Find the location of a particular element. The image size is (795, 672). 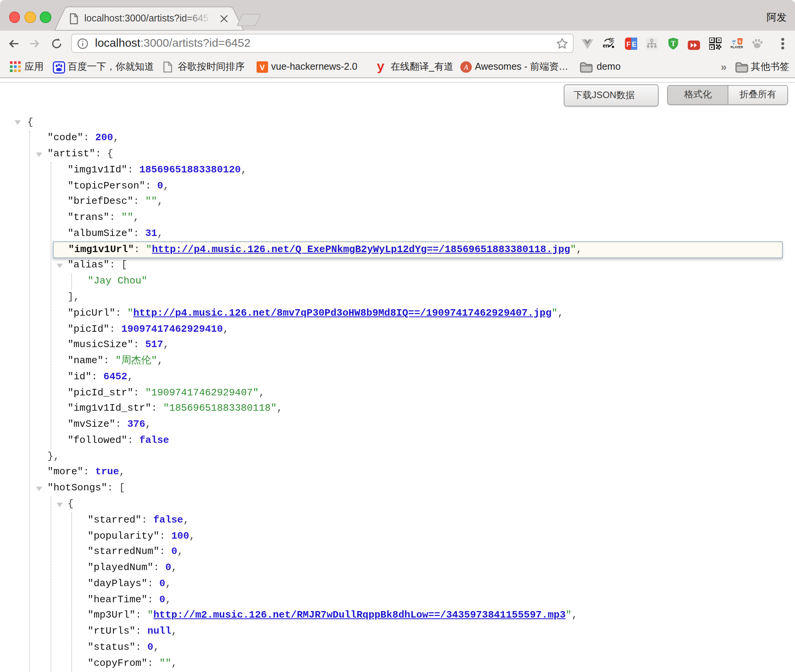

svg-text: T is located at coordinates (673, 43).